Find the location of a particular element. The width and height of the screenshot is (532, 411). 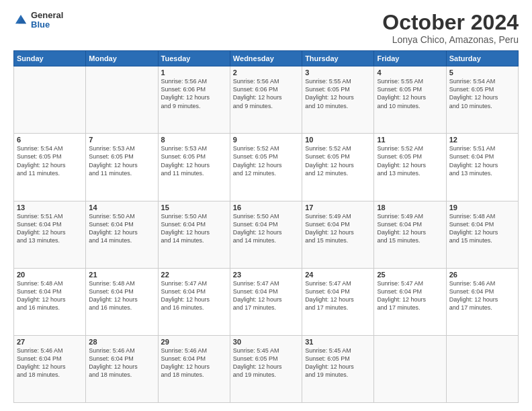

logo: General Blue is located at coordinates (38, 20).